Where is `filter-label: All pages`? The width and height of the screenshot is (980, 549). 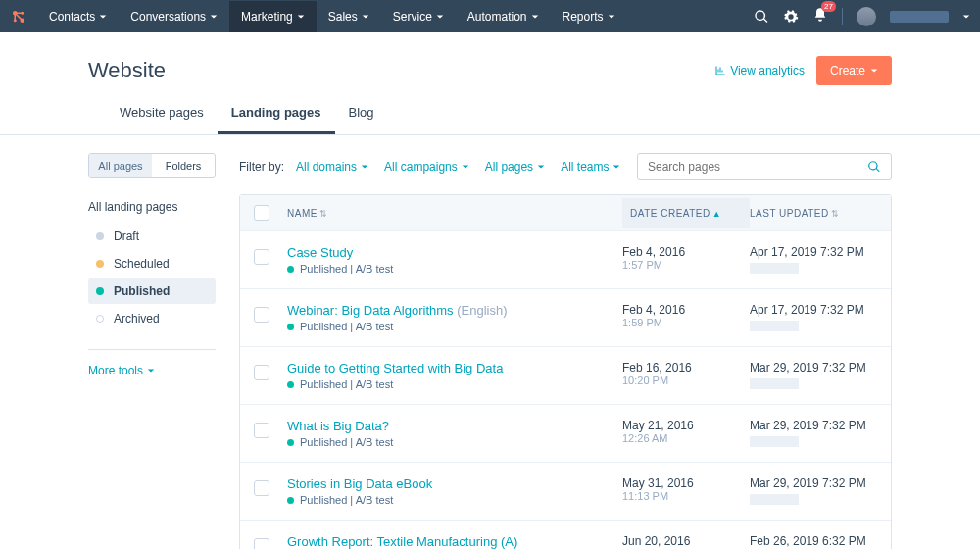
filter-label: All pages is located at coordinates (510, 167).